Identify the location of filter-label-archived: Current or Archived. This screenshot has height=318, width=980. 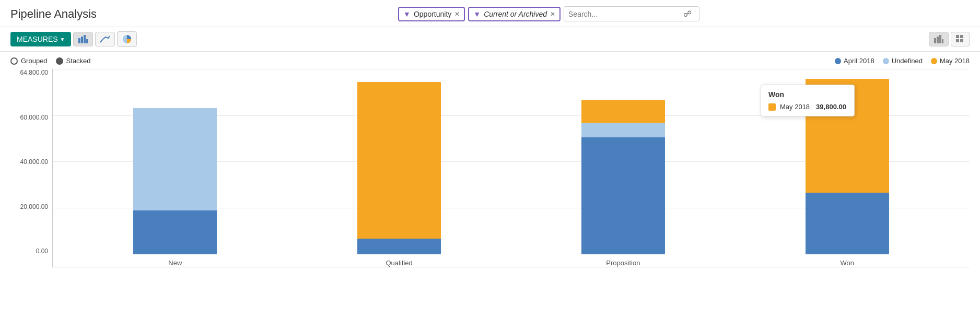
(515, 14).